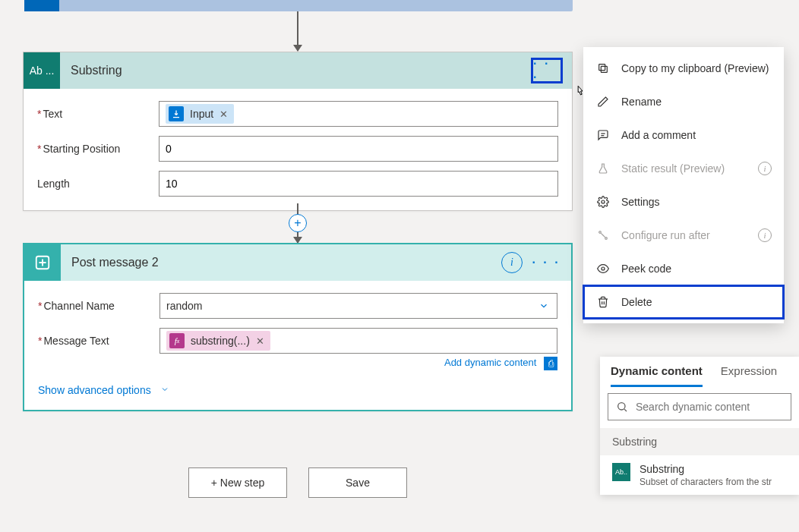  I want to click on tab-dynamic-content: Dynamic content, so click(656, 376).